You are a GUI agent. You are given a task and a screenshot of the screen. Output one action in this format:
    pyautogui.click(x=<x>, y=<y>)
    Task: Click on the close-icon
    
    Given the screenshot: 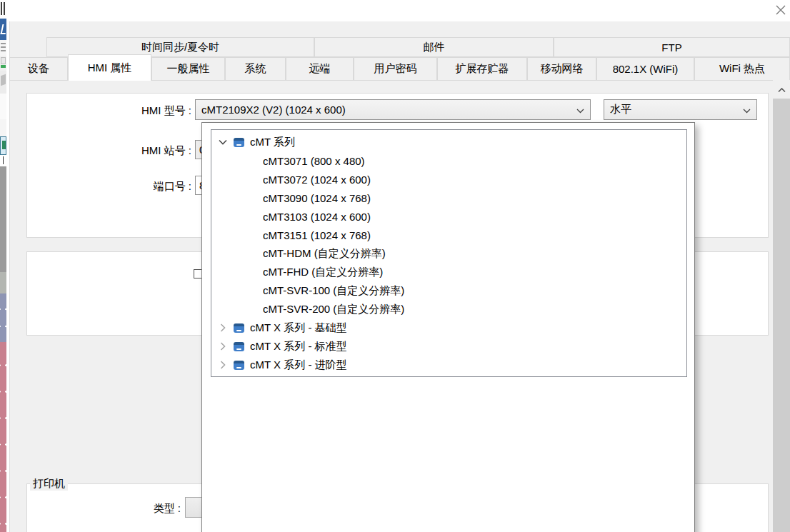 What is the action you would take?
    pyautogui.click(x=781, y=11)
    